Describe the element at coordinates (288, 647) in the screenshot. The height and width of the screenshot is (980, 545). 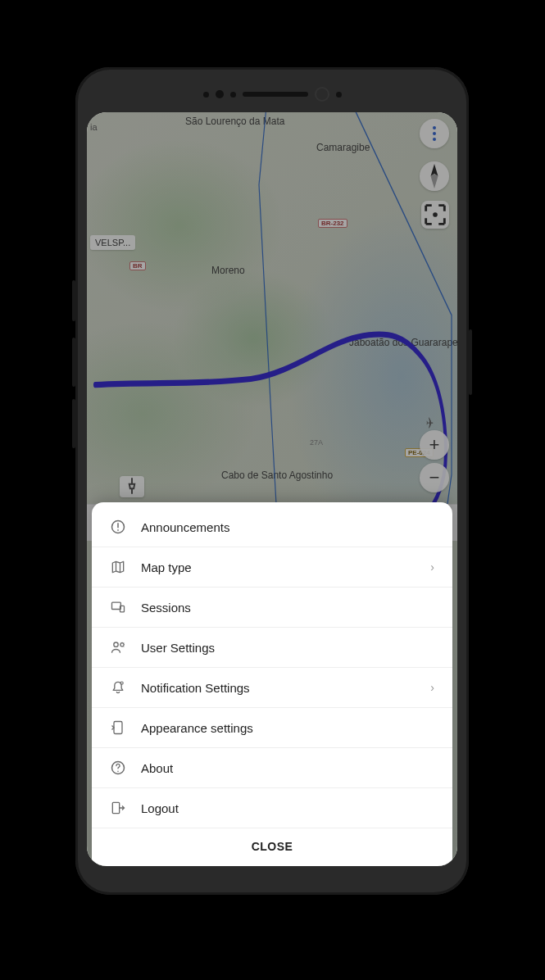
I see `menu-label: User Settings` at that location.